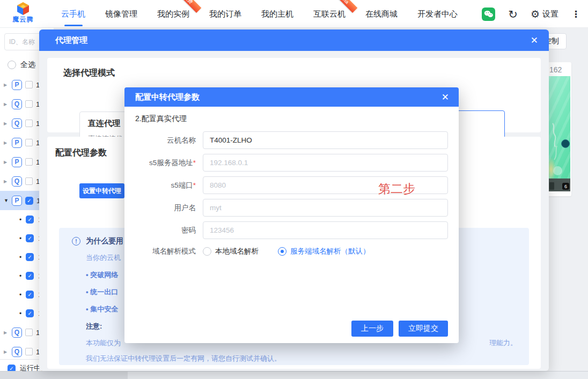 This screenshot has height=379, width=588. Describe the element at coordinates (503, 343) in the screenshot. I see `note-line1-right: 理能力。` at that location.